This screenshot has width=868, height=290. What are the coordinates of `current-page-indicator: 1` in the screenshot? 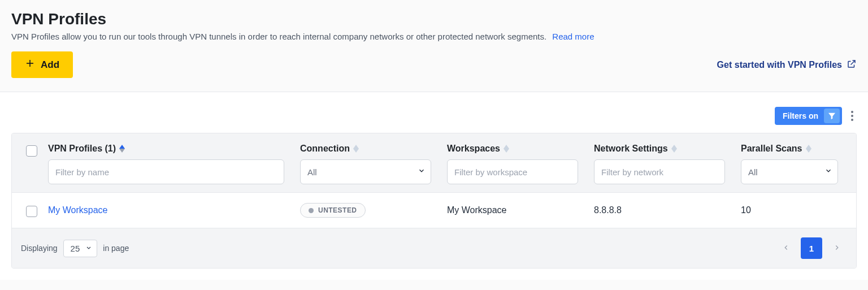 It's located at (811, 248).